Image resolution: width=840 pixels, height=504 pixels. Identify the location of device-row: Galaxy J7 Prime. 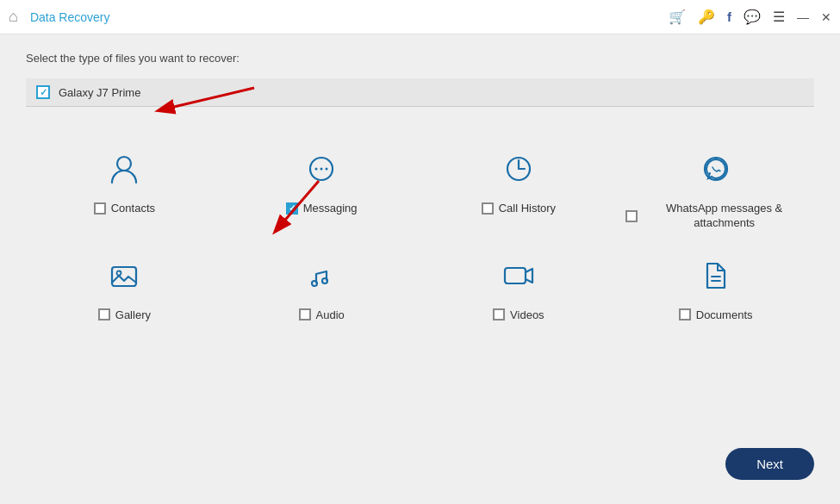
(420, 93).